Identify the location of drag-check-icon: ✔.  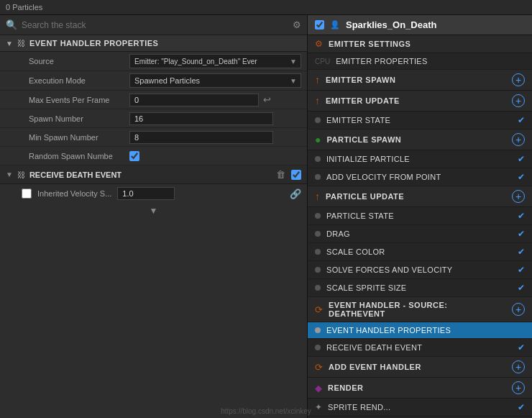
(521, 234).